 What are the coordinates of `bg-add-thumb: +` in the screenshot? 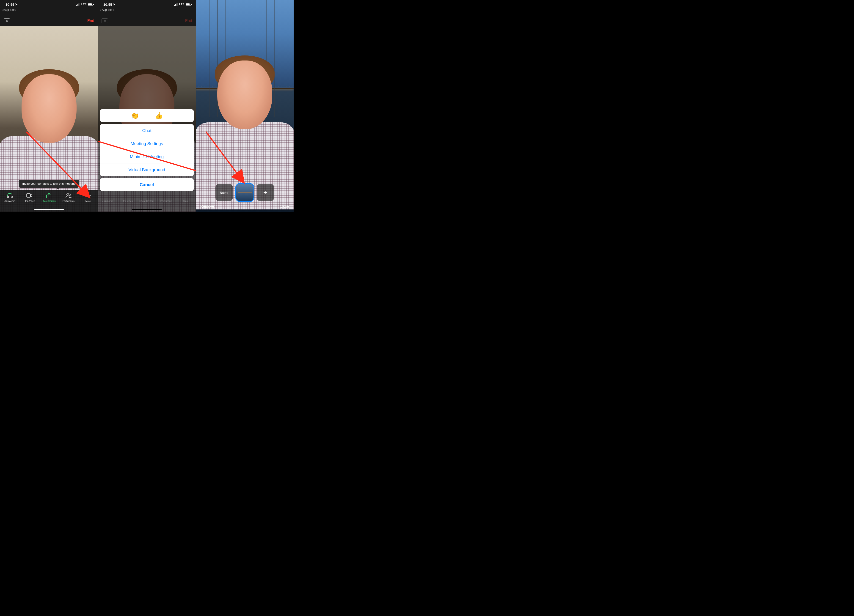 It's located at (265, 192).